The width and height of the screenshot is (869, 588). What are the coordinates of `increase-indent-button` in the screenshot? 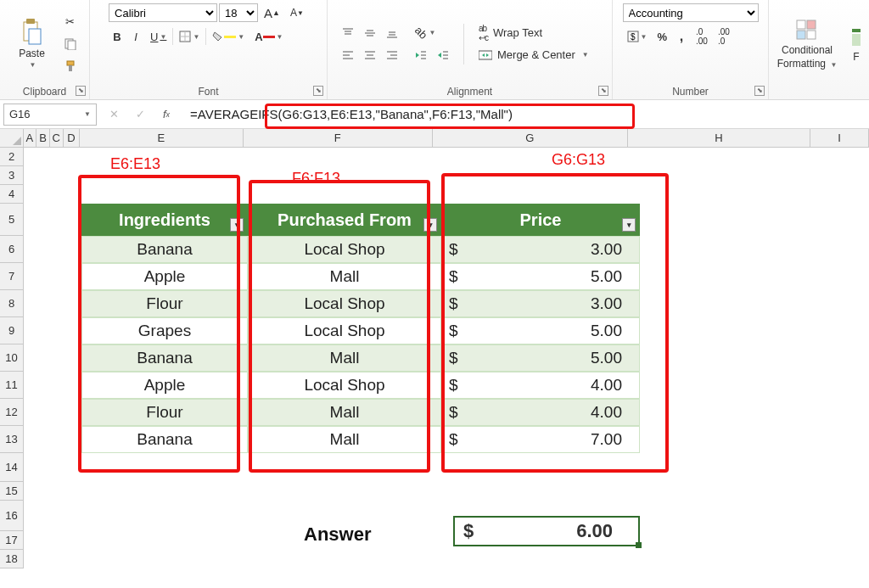 It's located at (443, 55).